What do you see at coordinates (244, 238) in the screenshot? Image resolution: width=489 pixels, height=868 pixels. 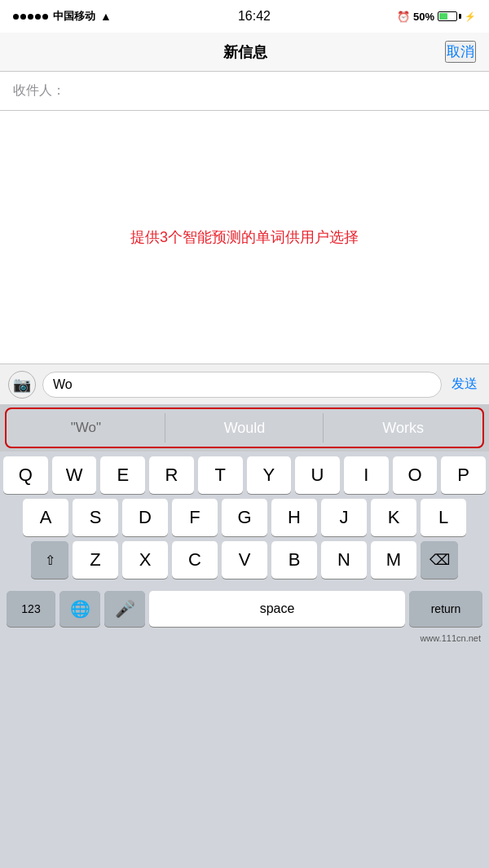 I see `annotation-text: 提供3个智能预测的单词供用户选择` at bounding box center [244, 238].